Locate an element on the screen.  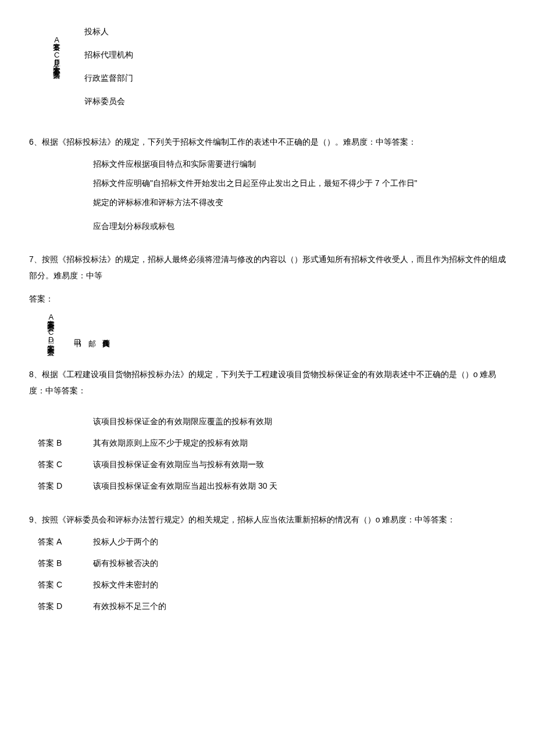
q5-option-d: 评标委员会 is located at coordinates (295, 101).